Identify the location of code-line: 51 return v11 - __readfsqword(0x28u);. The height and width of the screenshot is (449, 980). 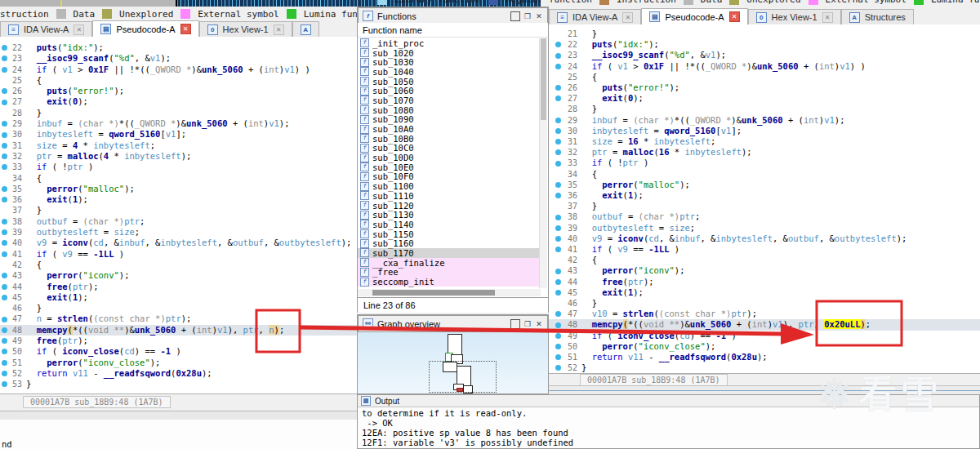
(764, 358).